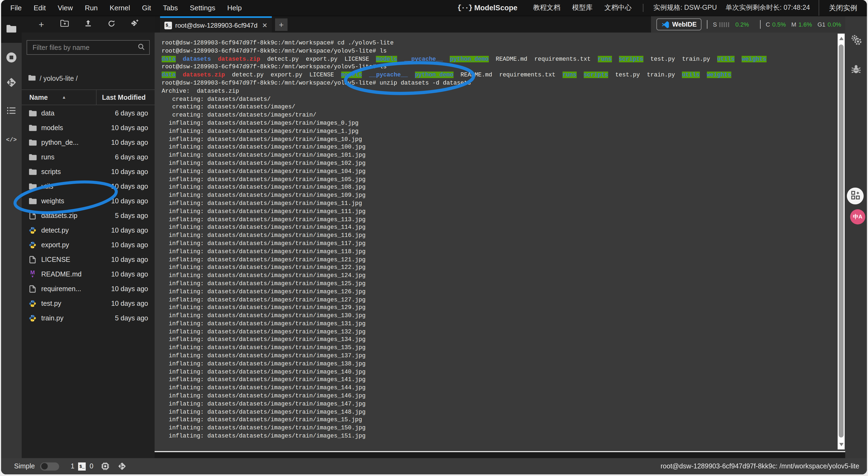  What do you see at coordinates (85, 47) in the screenshot?
I see `filter-files-input` at bounding box center [85, 47].